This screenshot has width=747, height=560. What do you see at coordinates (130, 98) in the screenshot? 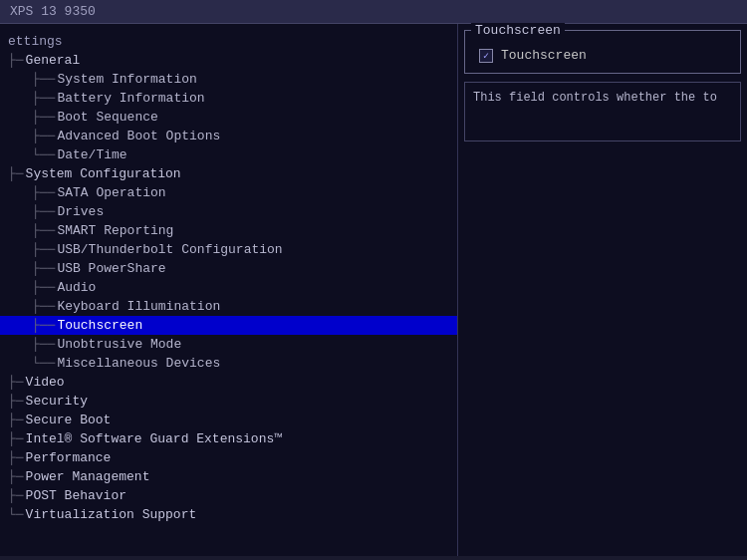
I see `sub-label: Battery Information` at bounding box center [130, 98].